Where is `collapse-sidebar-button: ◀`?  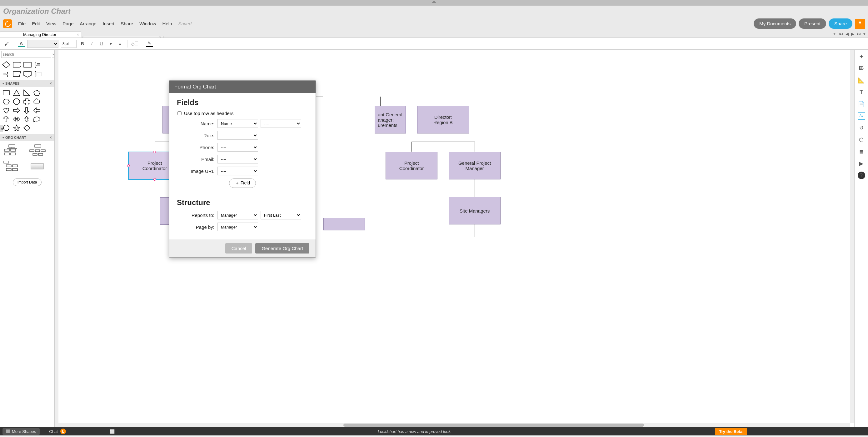
collapse-sidebar-button: ◀ is located at coordinates (1, 128).